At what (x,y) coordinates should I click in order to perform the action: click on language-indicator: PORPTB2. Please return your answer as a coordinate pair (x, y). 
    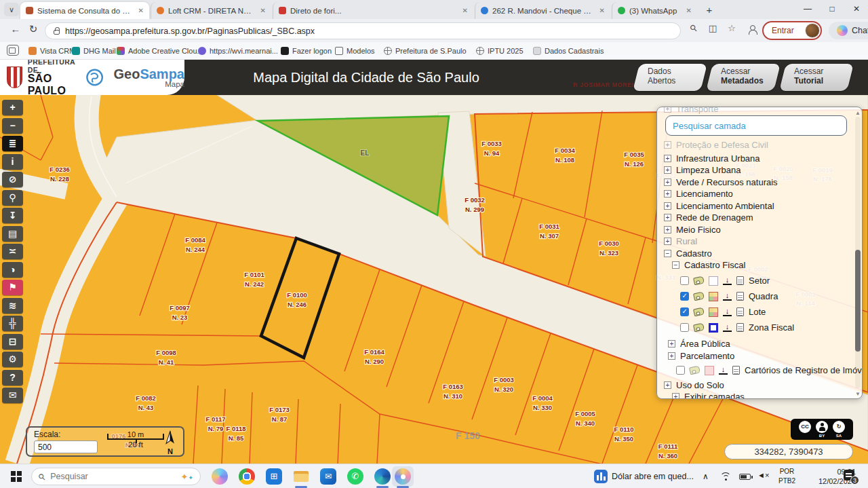
    Looking at the image, I should click on (787, 476).